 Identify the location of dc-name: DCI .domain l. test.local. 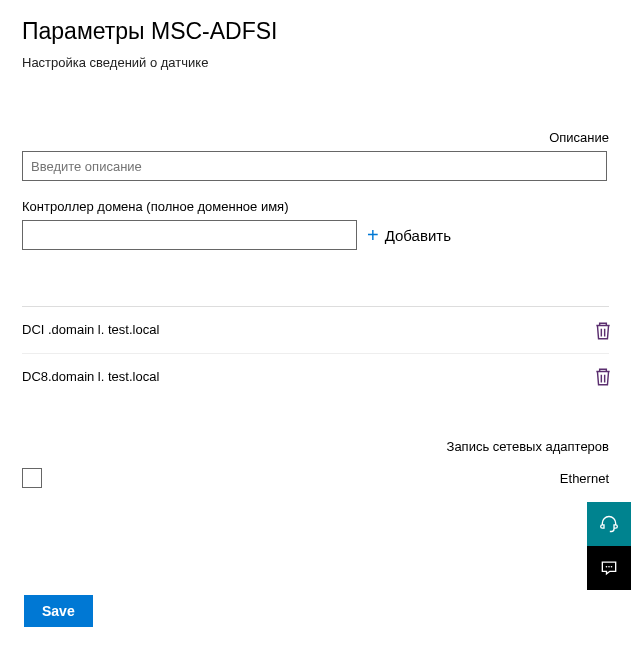
(90, 330).